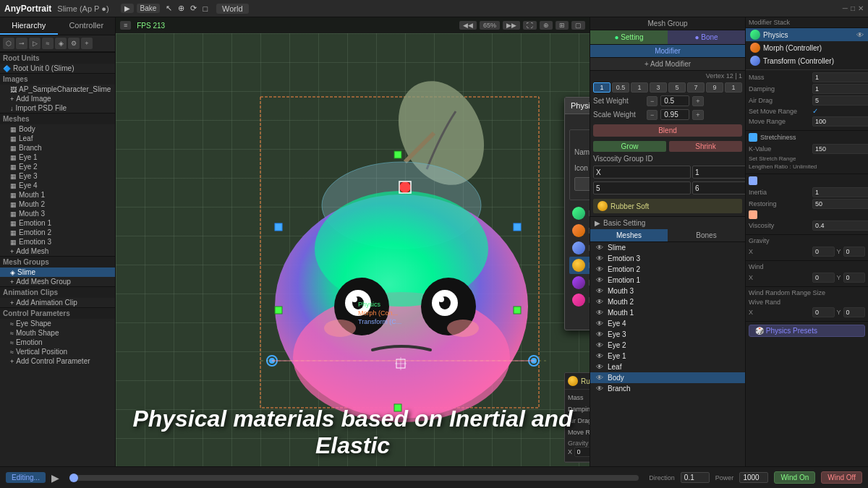 The height and width of the screenshot is (488, 868). Describe the element at coordinates (58, 361) in the screenshot. I see `tree-add-param: +Add Control Parameter` at that location.